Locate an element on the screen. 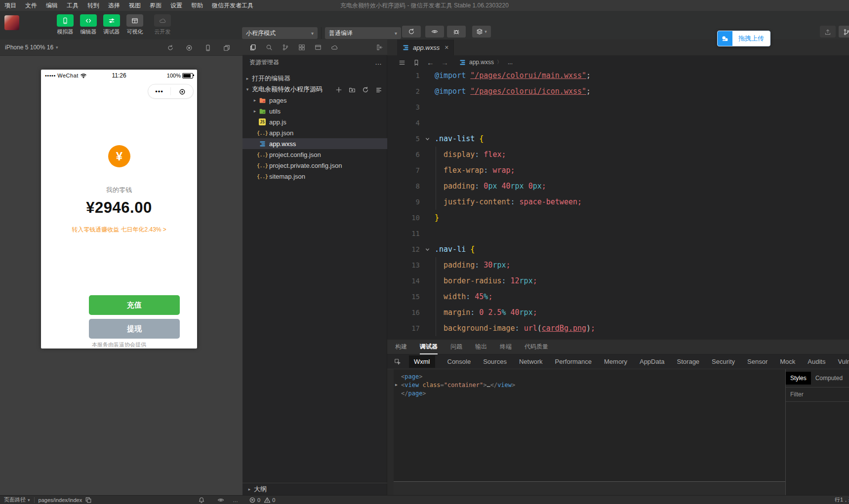  file-app.json: {..} app.json is located at coordinates (315, 133).